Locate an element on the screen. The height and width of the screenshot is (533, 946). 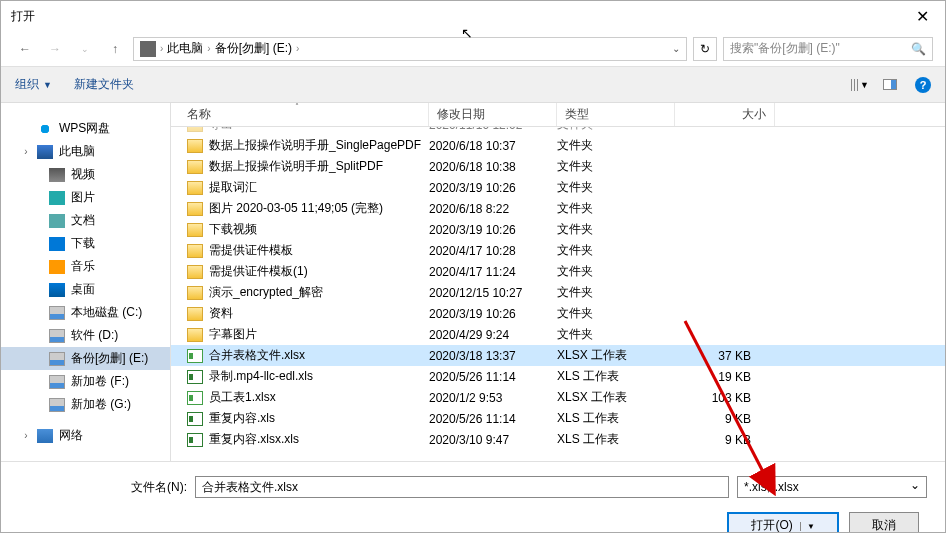
sidebar-item: 备份[勿删] (E:) is located at coordinates (86, 358).